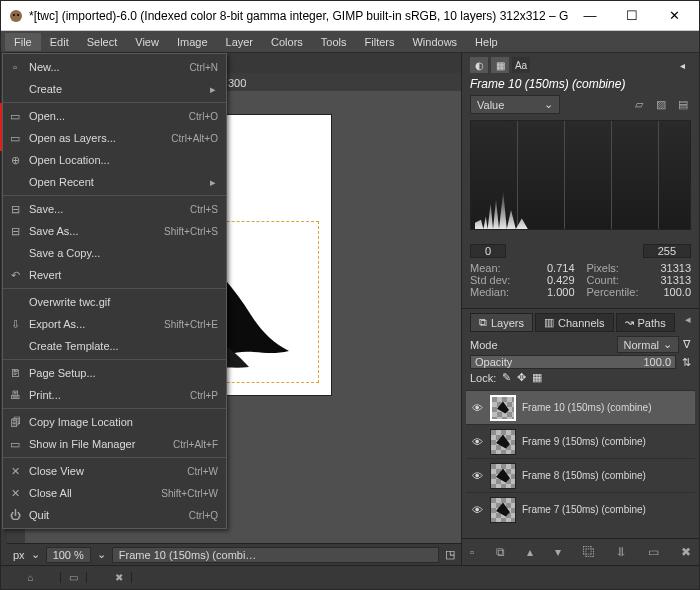 This screenshot has height=590, width=700. I want to click on menu-item-copy-image-location: 🗐Copy Image Location, so click(114, 422).